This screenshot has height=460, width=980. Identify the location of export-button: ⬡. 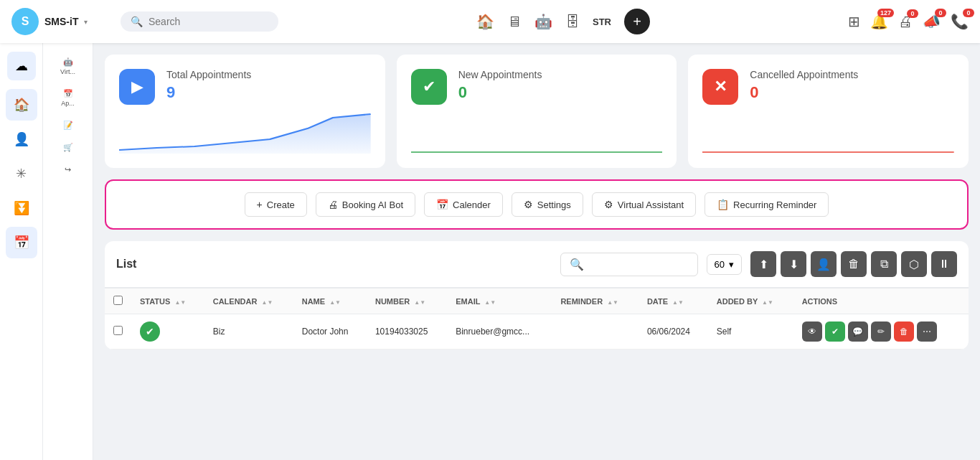
(914, 264).